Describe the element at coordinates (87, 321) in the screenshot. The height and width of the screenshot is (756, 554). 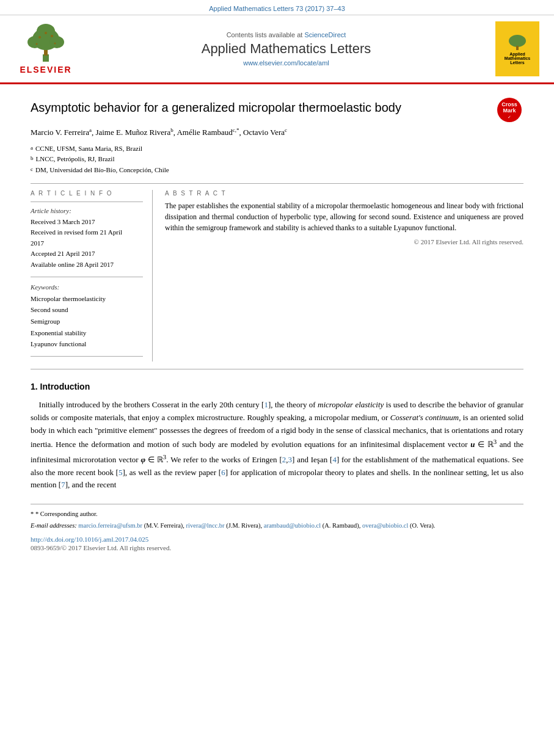
I see `keyword-2: Semigroup` at that location.